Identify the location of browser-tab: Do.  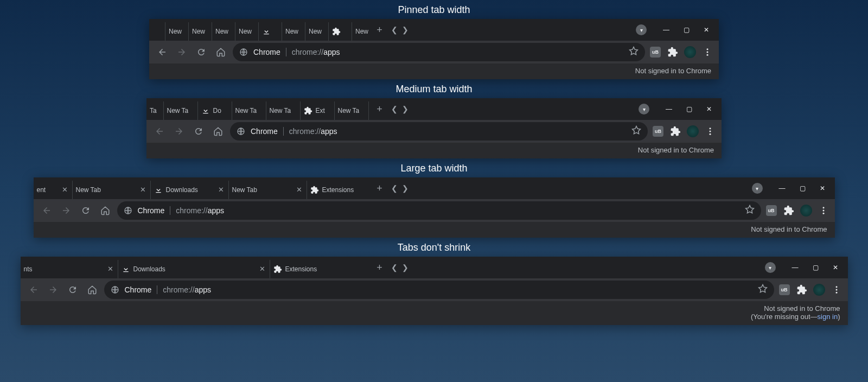
(215, 111).